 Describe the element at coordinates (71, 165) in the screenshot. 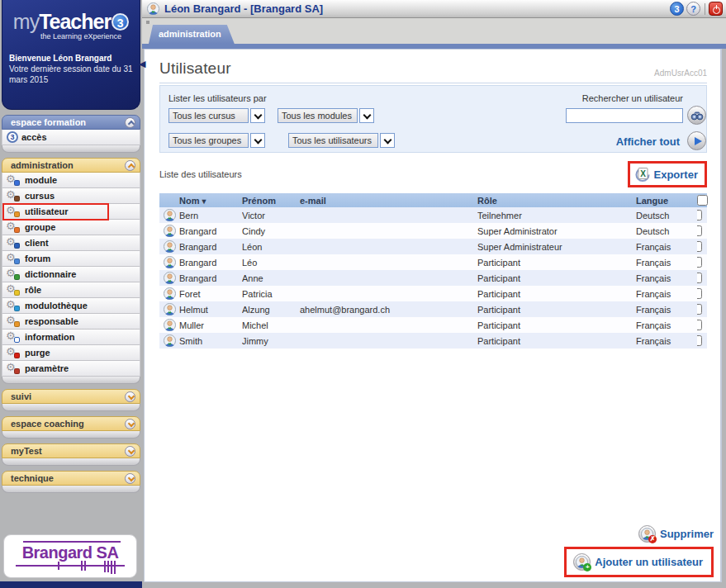

I see `sidebar-section-administration: administration` at that location.